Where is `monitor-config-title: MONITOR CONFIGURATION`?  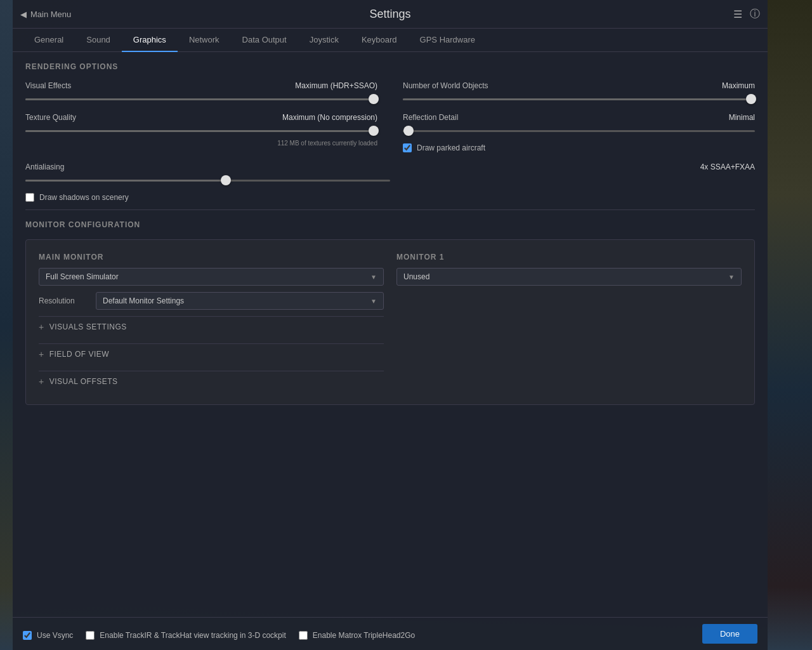 monitor-config-title: MONITOR CONFIGURATION is located at coordinates (390, 225).